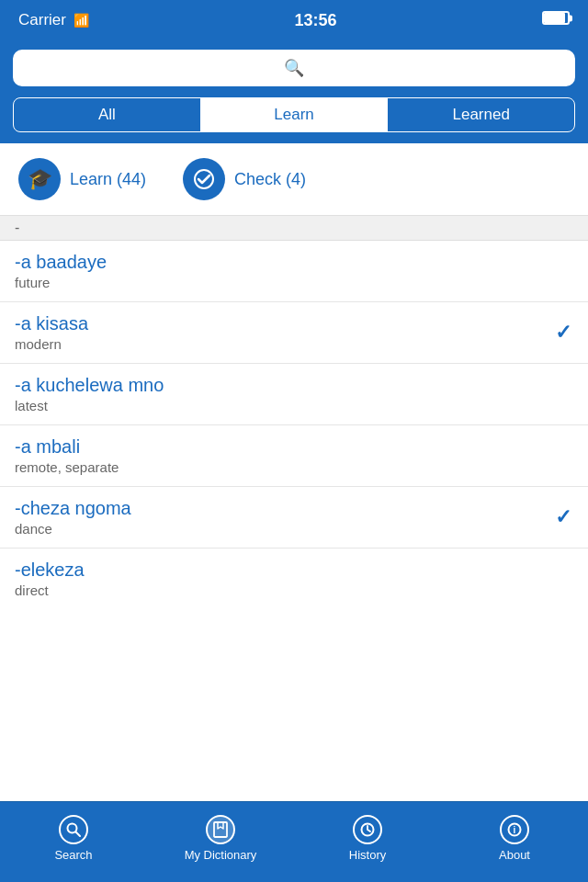 Image resolution: width=588 pixels, height=882 pixels. I want to click on word-title: -elekeza, so click(294, 570).